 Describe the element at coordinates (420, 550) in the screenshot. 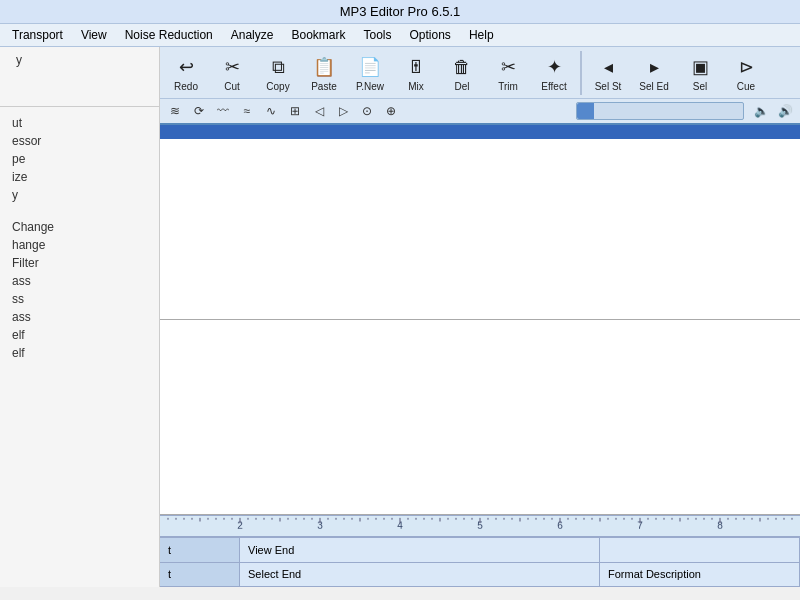

I see `status-value-1: View End` at that location.